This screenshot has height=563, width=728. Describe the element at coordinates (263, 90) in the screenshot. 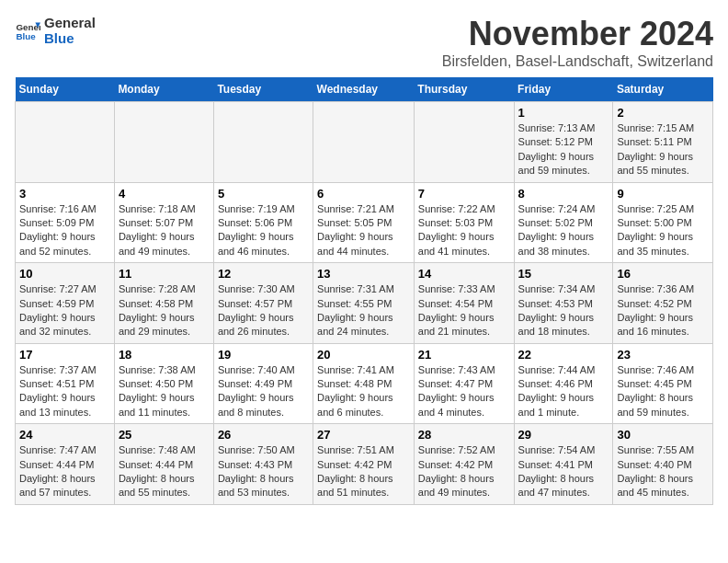

I see `column-header-tuesday: Tuesday` at that location.